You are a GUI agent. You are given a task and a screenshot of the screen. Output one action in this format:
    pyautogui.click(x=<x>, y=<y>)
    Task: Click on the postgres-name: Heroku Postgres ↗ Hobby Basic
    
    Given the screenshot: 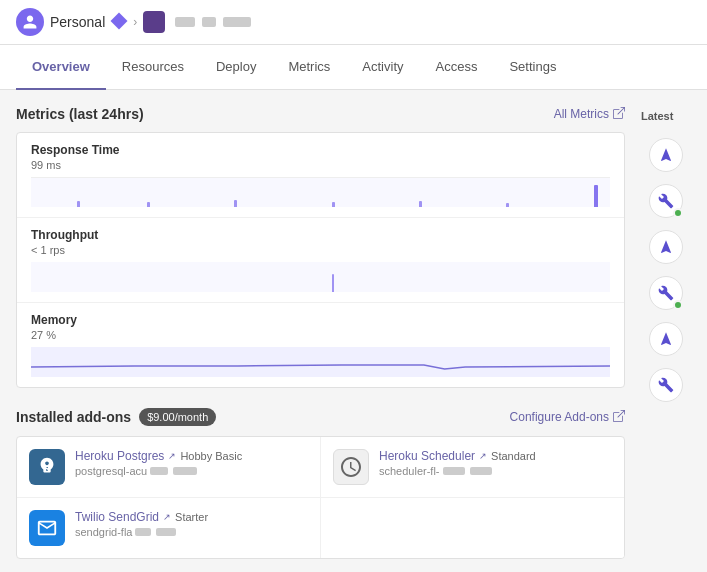 What is the action you would take?
    pyautogui.click(x=158, y=456)
    